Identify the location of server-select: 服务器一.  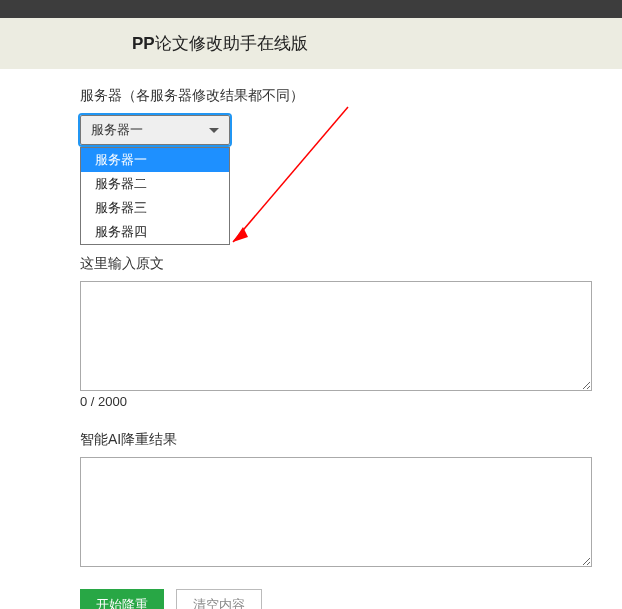
(155, 130).